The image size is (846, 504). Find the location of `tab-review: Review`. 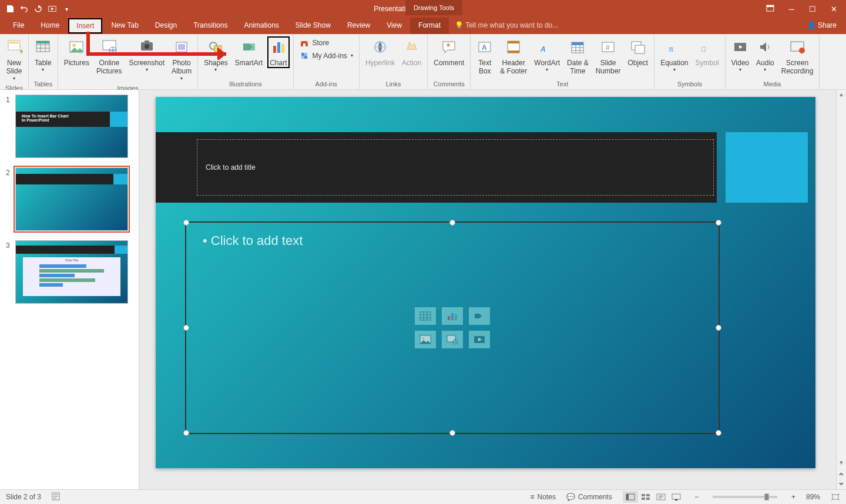

tab-review: Review is located at coordinates (358, 26).